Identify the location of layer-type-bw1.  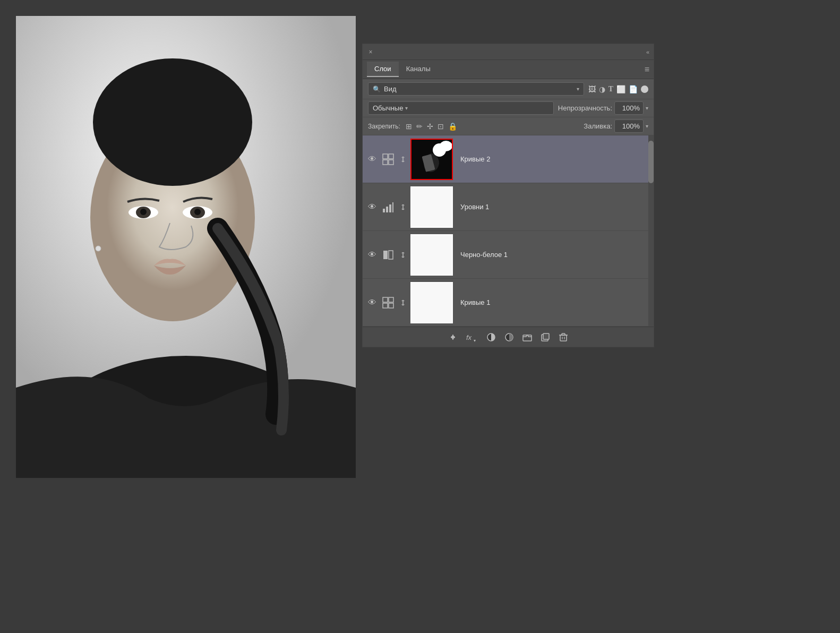
(388, 255).